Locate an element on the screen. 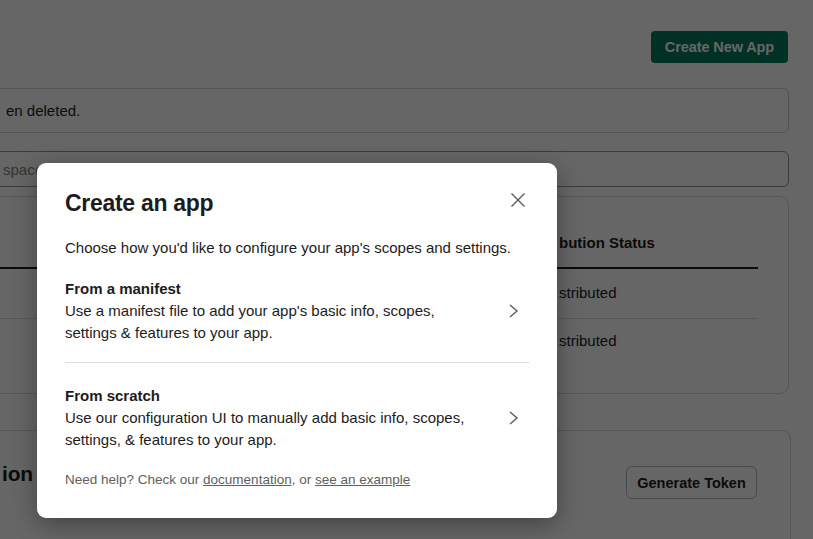  close-icon is located at coordinates (520, 200).